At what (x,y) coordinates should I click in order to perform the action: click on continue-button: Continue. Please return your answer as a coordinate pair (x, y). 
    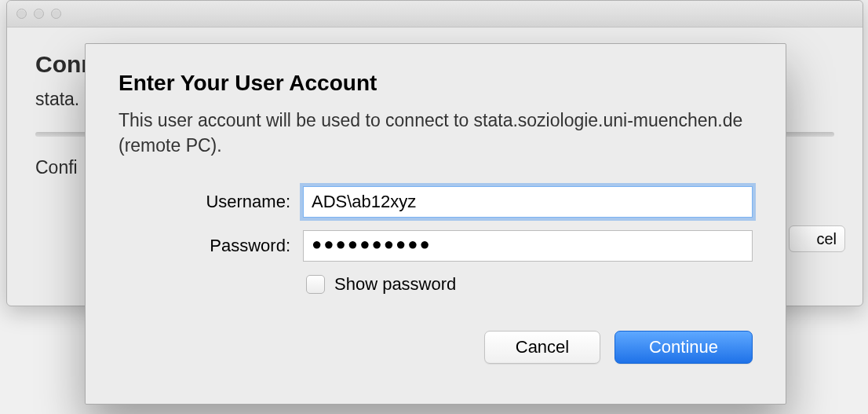
    Looking at the image, I should click on (684, 347).